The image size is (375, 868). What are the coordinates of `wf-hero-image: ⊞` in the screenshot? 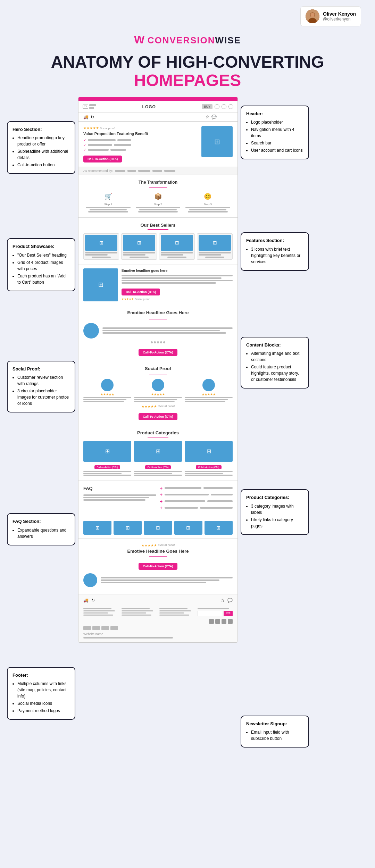 It's located at (217, 142).